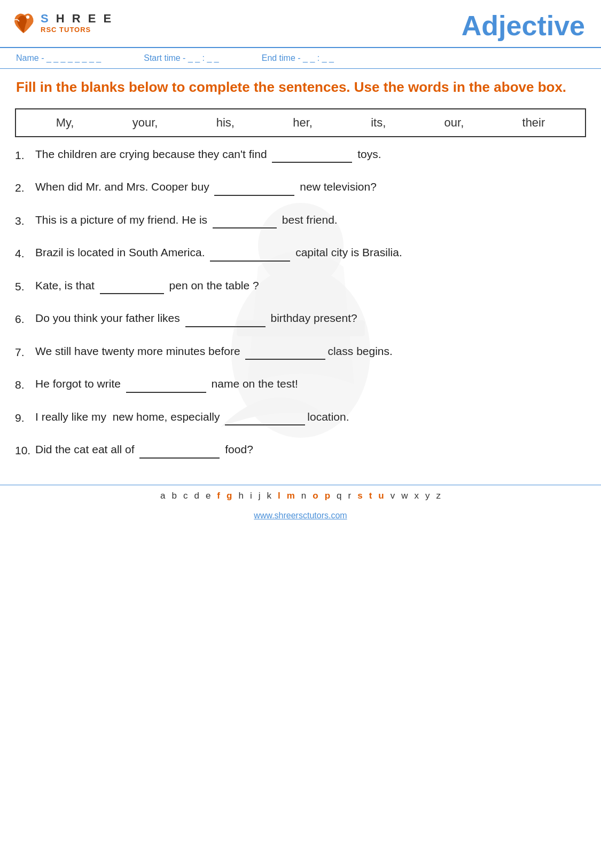 The image size is (601, 868). I want to click on q6-blank, so click(225, 321).